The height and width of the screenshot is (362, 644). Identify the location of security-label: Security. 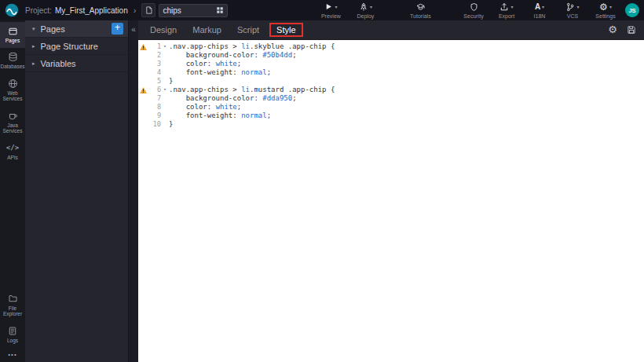
(473, 16).